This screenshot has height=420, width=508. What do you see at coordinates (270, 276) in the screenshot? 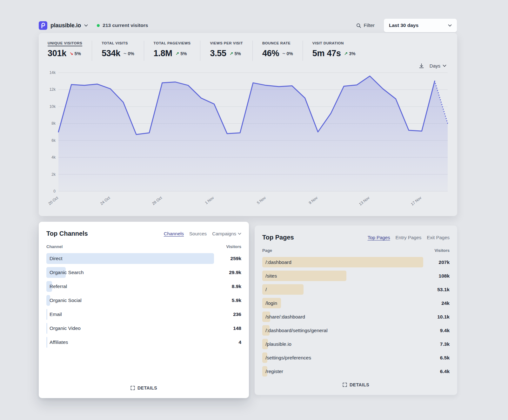
I see `row-label: /sites` at bounding box center [270, 276].